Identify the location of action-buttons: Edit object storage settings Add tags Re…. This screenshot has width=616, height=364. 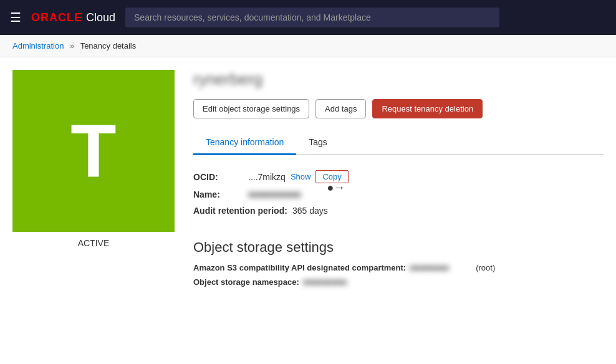
(398, 108).